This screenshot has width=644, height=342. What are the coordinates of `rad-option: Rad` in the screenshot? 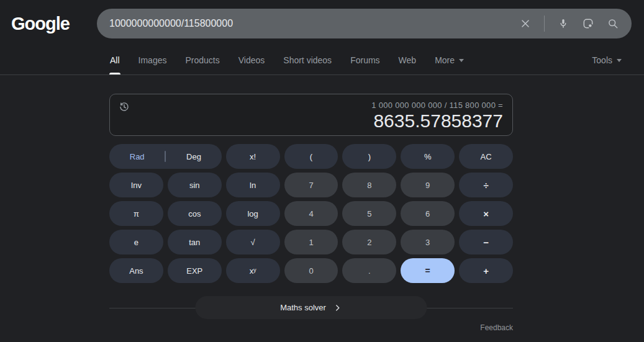 It's located at (137, 156).